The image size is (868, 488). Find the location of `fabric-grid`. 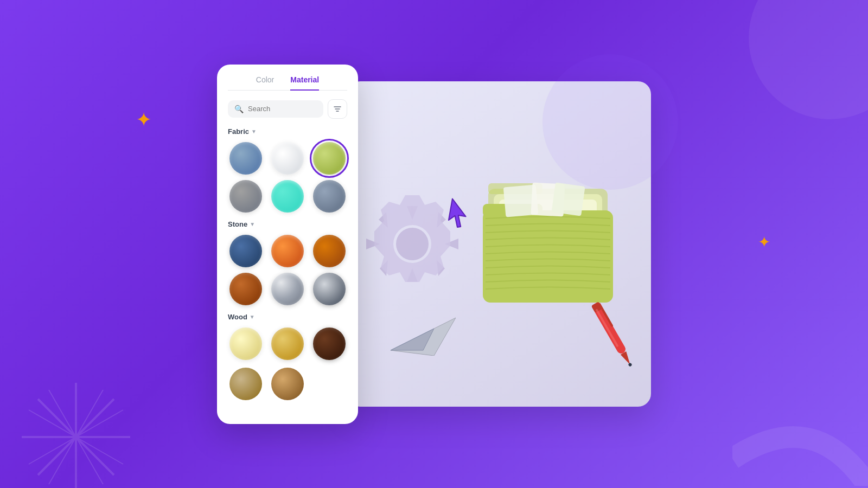

fabric-grid is located at coordinates (288, 177).